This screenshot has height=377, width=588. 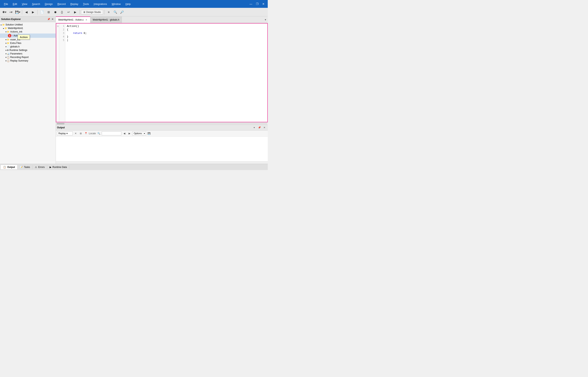 What do you see at coordinates (28, 93) in the screenshot?
I see `tree-area: ▸ 📁 Solution Untitled ▸ 📁 WebHttpHtml1 ▾…` at bounding box center [28, 93].